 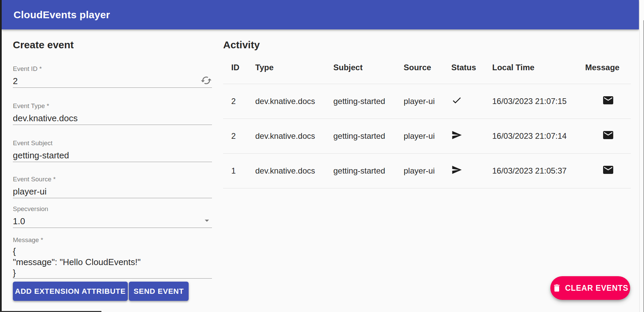 What do you see at coordinates (1, 156) in the screenshot?
I see `window-left-edge` at bounding box center [1, 156].